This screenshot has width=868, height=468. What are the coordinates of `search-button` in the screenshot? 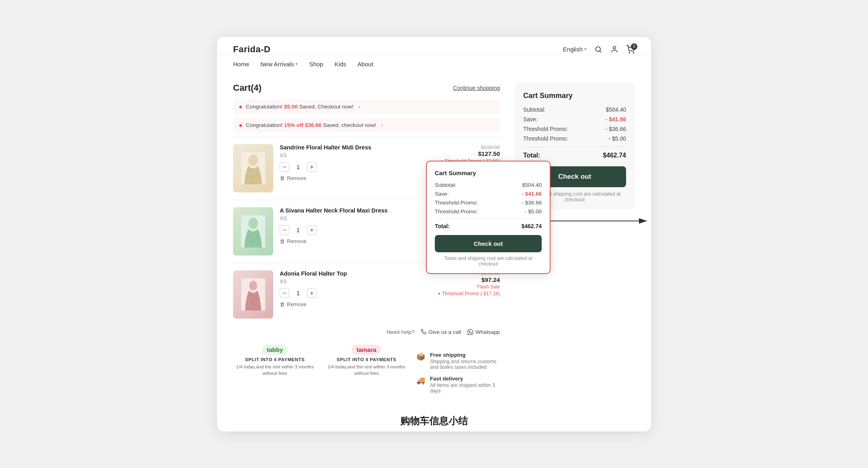 It's located at (598, 49).